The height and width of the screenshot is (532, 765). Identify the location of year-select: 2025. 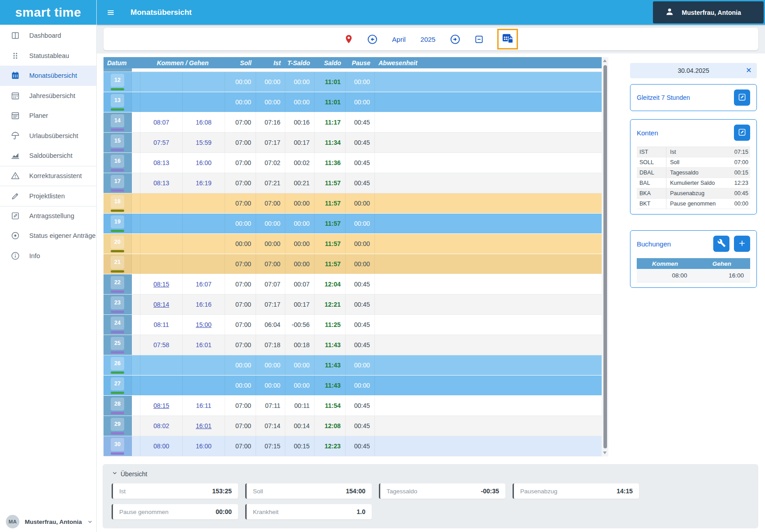
(428, 40).